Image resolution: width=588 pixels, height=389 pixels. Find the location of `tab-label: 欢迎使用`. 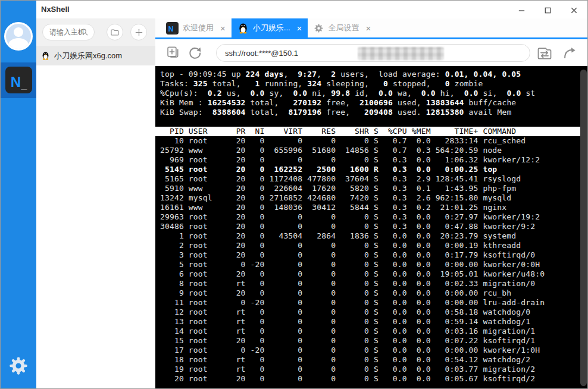

tab-label: 欢迎使用 is located at coordinates (198, 28).